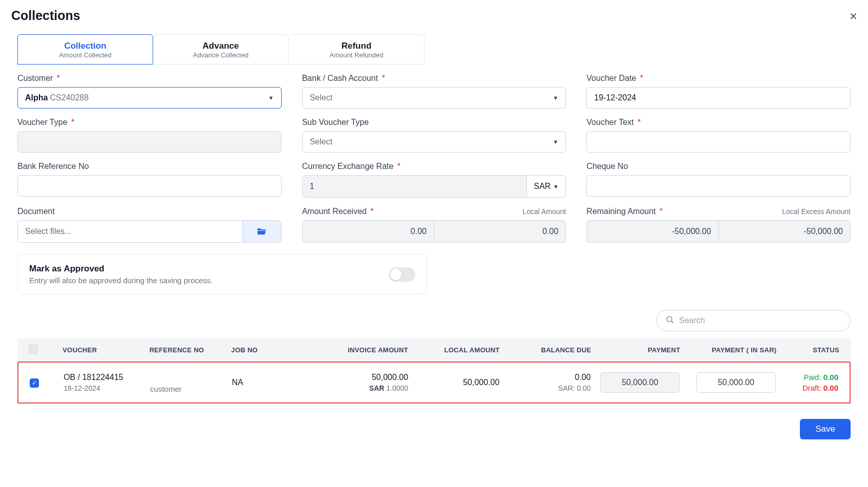  What do you see at coordinates (434, 186) in the screenshot?
I see `currency-rate-input: 1 SAR ▼` at bounding box center [434, 186].